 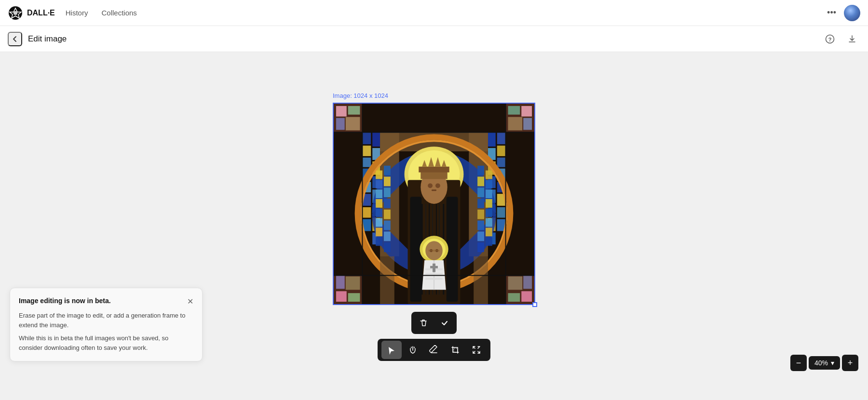 I want to click on hand-icon, so click(x=413, y=350).